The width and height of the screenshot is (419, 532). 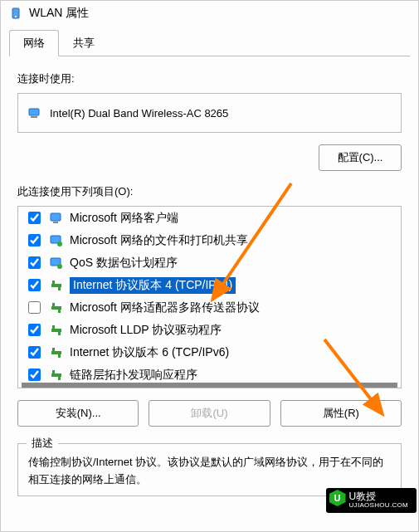 I want to click on horizontal-scrollbar, so click(x=209, y=385).